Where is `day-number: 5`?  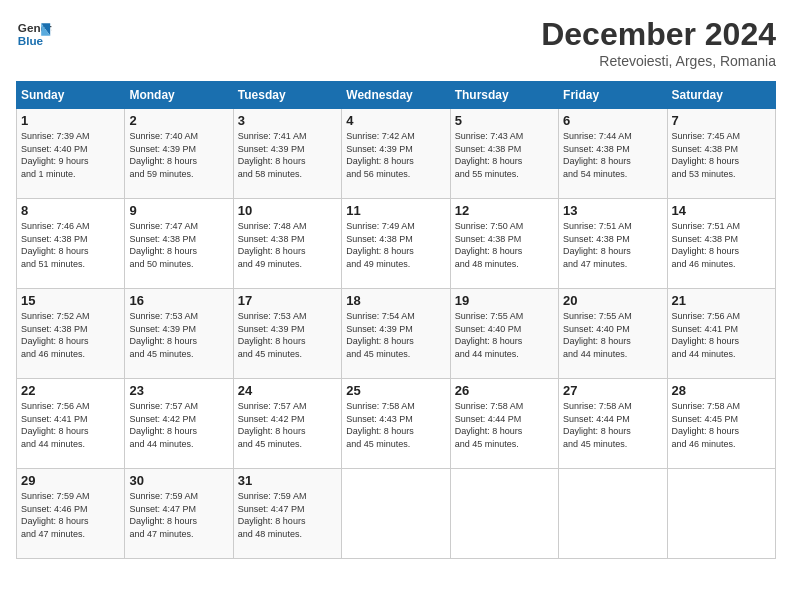 day-number: 5 is located at coordinates (504, 120).